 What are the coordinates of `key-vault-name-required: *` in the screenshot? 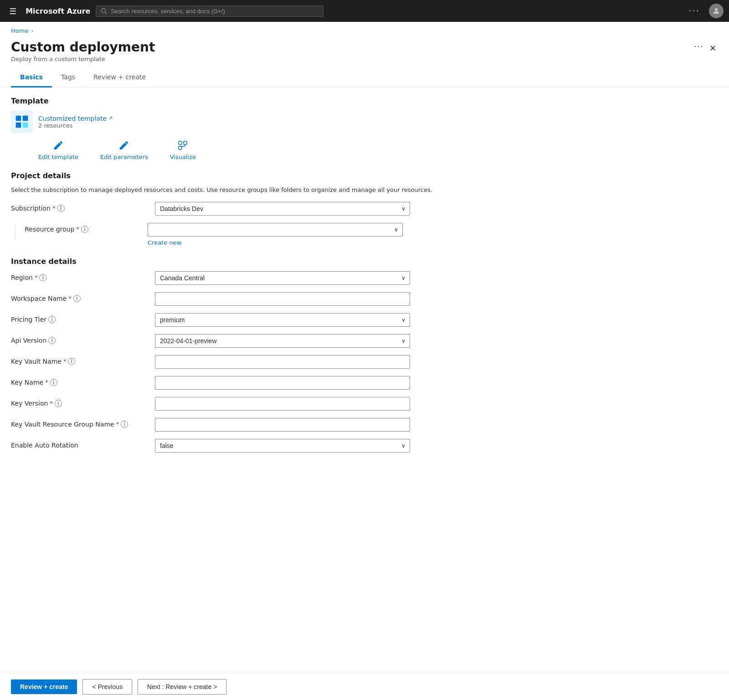 It's located at (65, 361).